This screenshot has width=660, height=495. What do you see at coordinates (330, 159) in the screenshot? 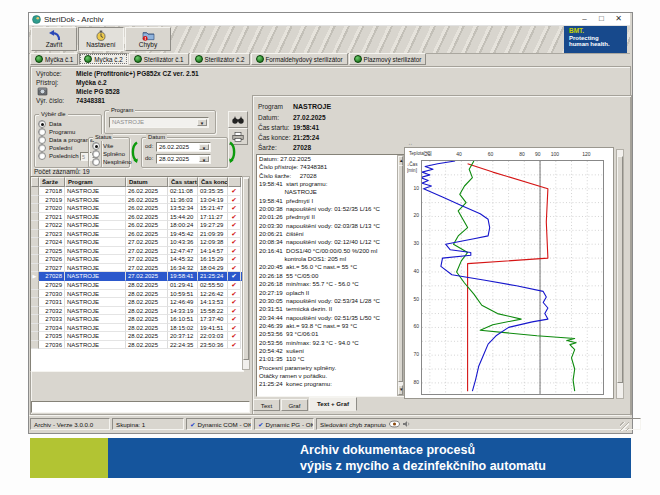
I see `log-line: Datum: 27.02.2025` at bounding box center [330, 159].